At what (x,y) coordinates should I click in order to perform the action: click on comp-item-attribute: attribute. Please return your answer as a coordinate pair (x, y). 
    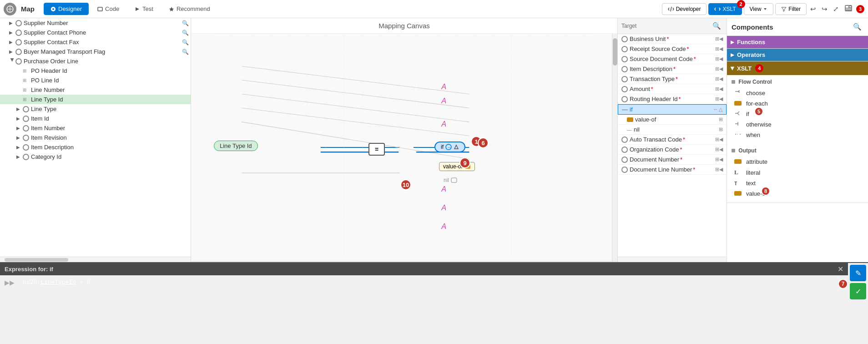
    Looking at the image, I should click on (797, 162).